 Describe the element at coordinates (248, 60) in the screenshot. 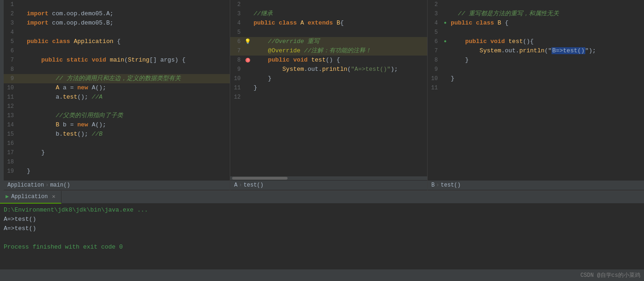

I see `error-icon: !` at that location.